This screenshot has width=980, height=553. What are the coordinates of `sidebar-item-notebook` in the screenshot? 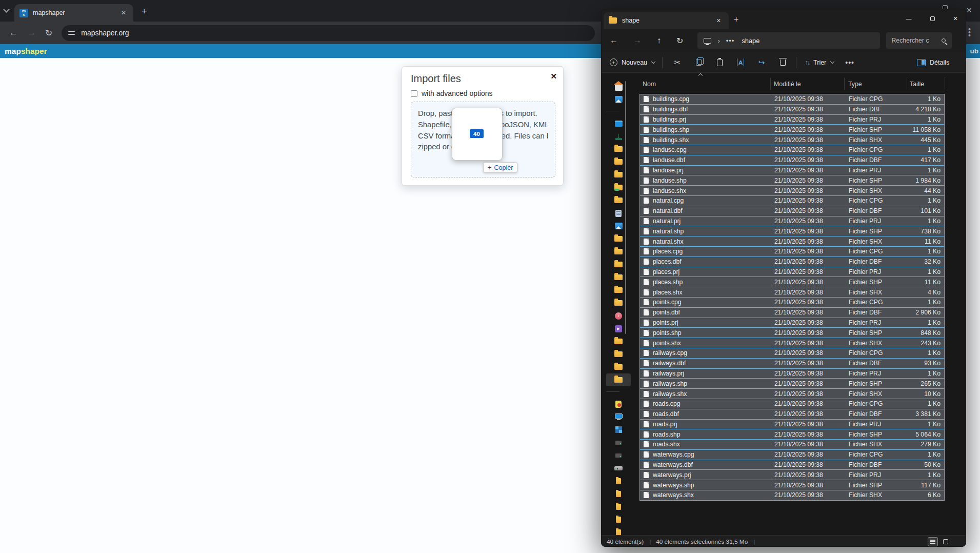 It's located at (618, 404).